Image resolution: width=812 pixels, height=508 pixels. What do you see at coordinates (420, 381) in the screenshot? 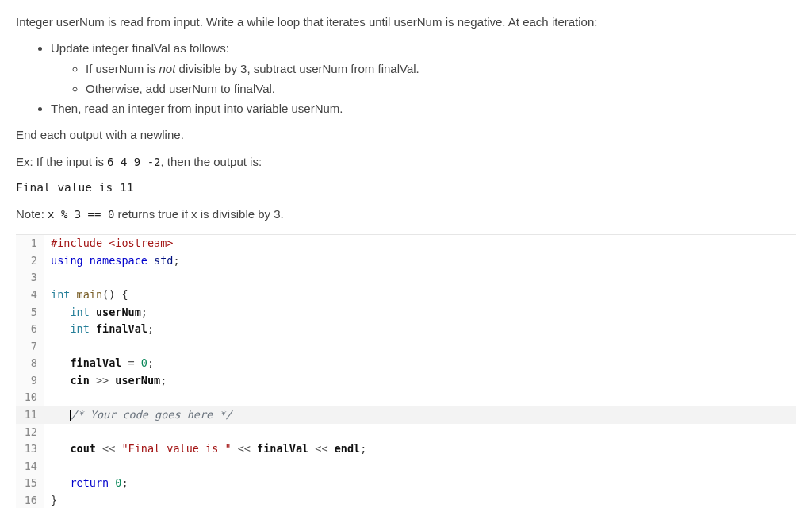
I see `code-src: cin >> userNum;` at bounding box center [420, 381].